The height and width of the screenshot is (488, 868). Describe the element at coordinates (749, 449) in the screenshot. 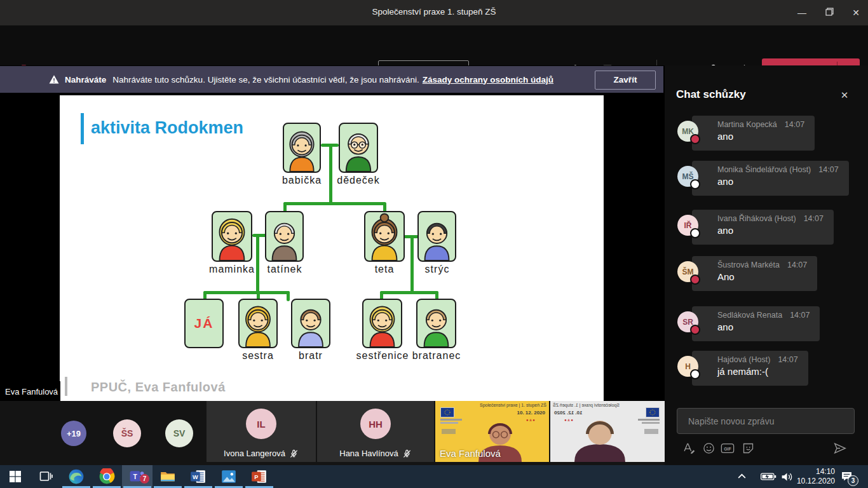

I see `sticker-icon` at that location.